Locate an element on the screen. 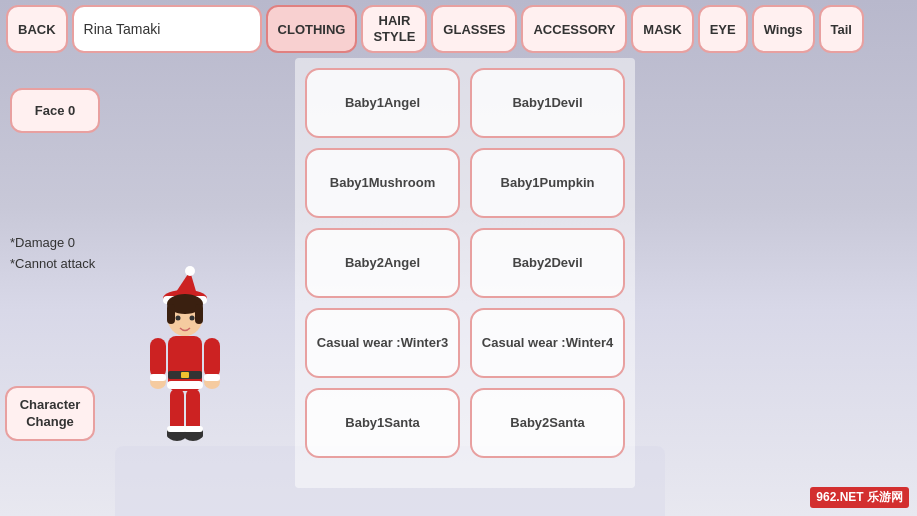  character-name-input is located at coordinates (167, 29).